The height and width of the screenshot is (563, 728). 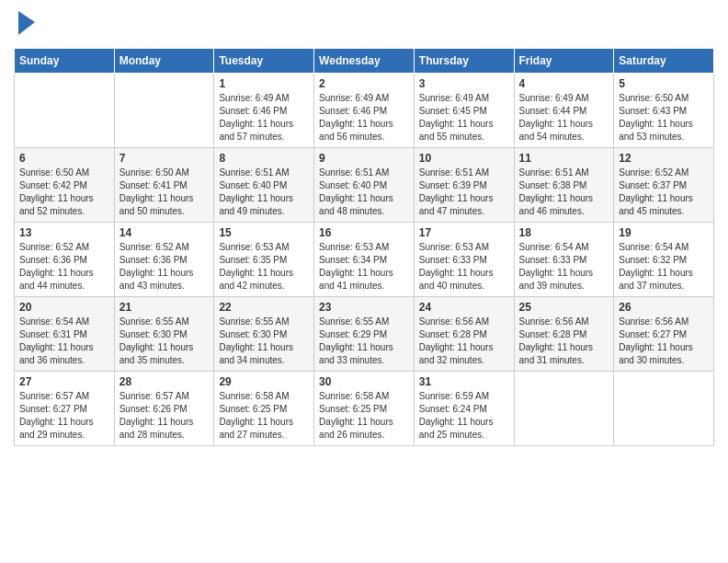 What do you see at coordinates (564, 84) in the screenshot?
I see `cell-day-number: 4` at bounding box center [564, 84].